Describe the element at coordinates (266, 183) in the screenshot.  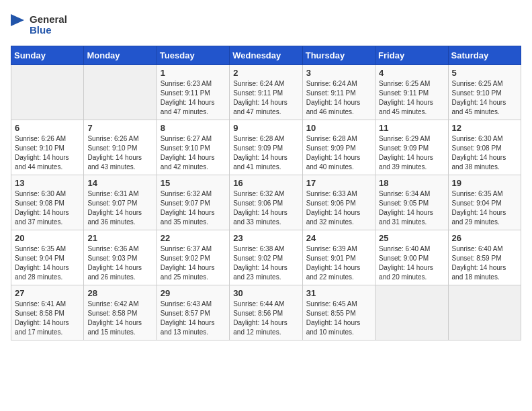
I see `day-number: 16` at that location.